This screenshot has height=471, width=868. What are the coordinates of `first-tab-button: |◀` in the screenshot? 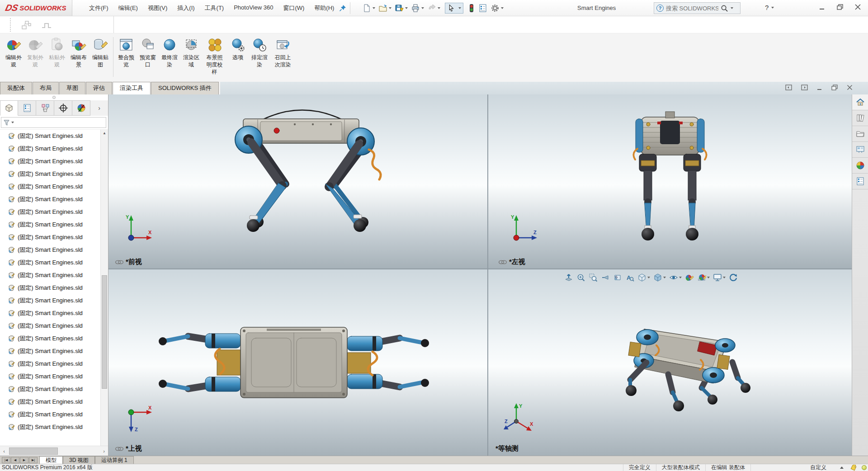 It's located at (6, 460).